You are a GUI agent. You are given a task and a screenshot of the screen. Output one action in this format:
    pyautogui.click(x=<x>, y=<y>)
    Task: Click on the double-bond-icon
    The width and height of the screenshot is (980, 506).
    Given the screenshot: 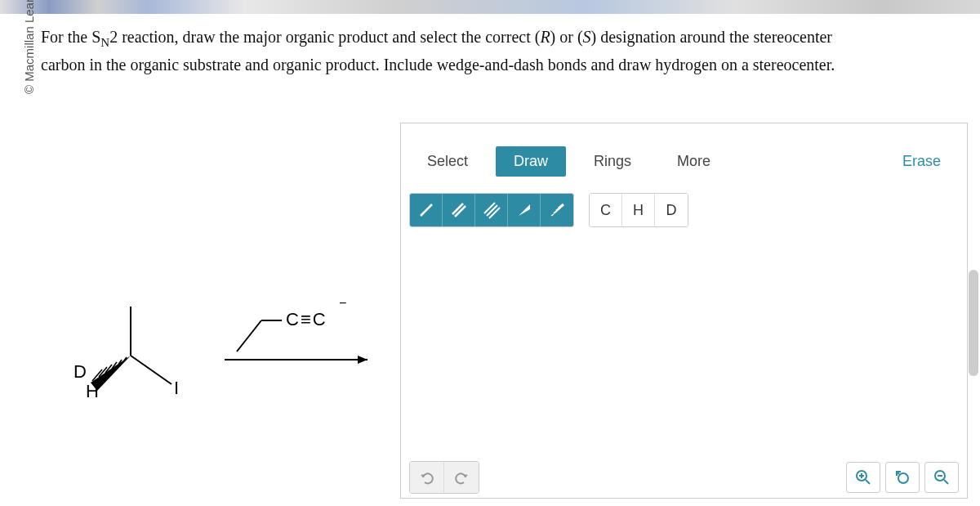 What is the action you would take?
    pyautogui.click(x=459, y=210)
    